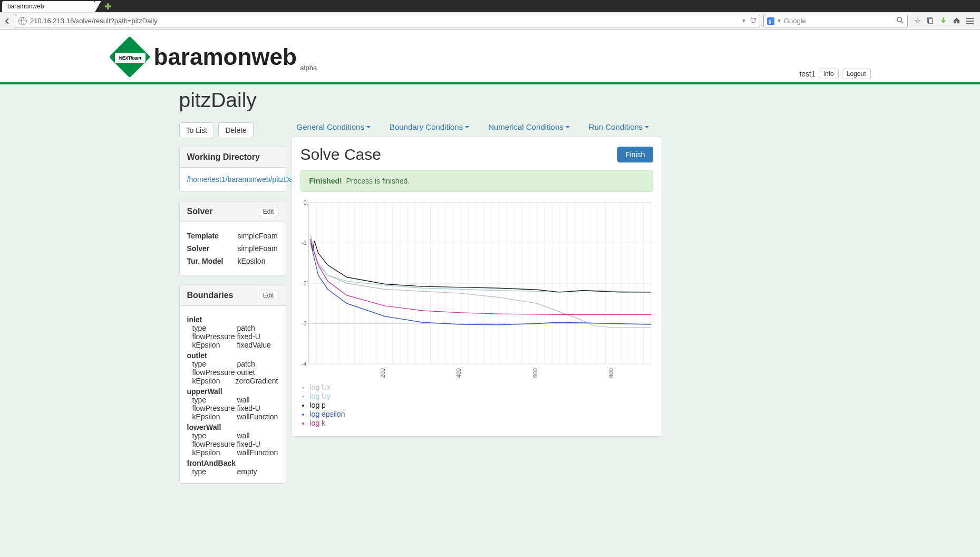 The image size is (980, 557). I want to click on to-list-button: To List, so click(197, 130).